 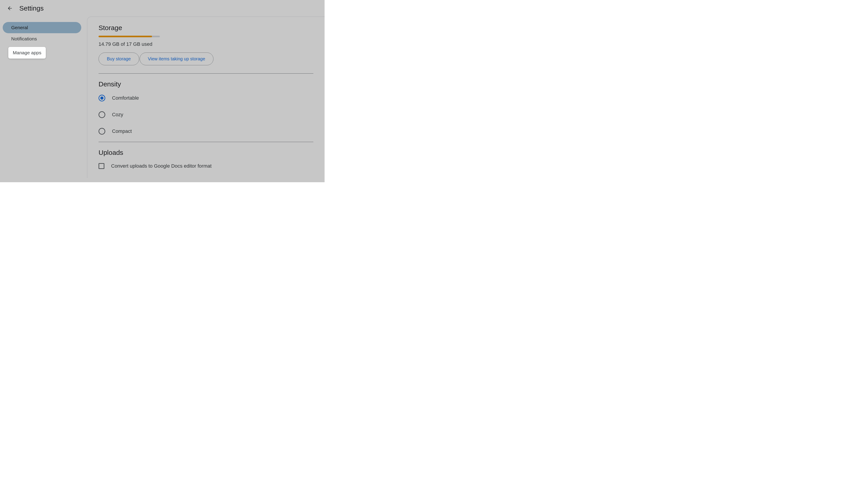 What do you see at coordinates (125, 98) in the screenshot?
I see `radio-label: Comfortable` at bounding box center [125, 98].